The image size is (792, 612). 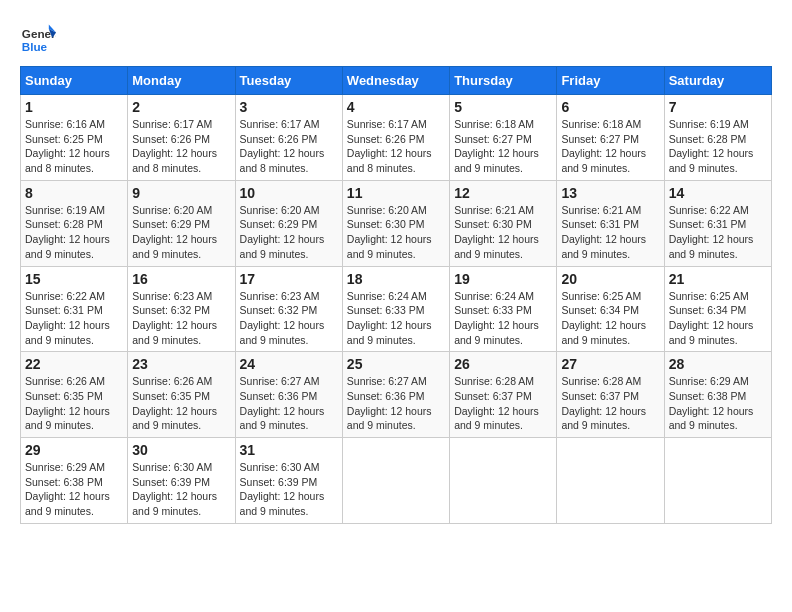 I want to click on day-info: Sunrise: 6:16 AMSunset: 6:25 PMDaylight:…, so click(x=74, y=146).